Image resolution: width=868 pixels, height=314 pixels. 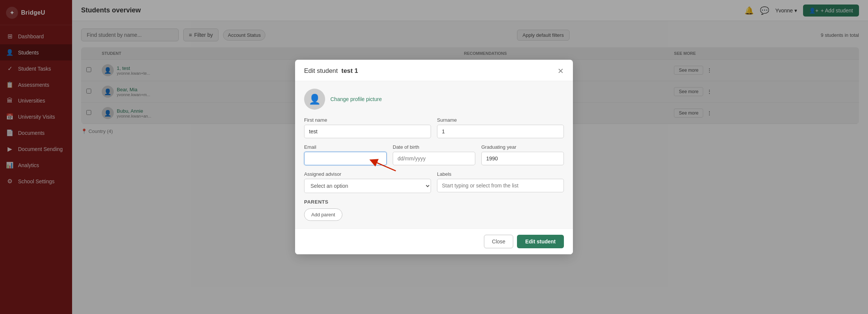 I want to click on graduating-year-label: Graduating year, so click(x=523, y=147).